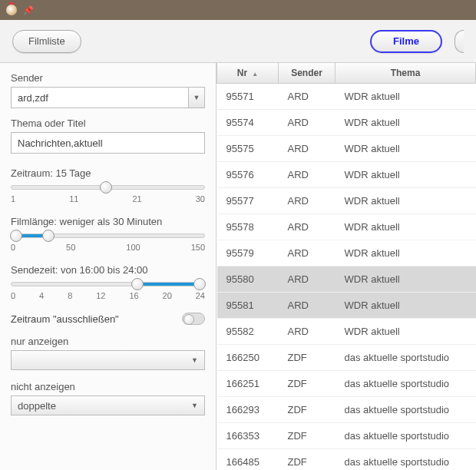  Describe the element at coordinates (12, 10) in the screenshot. I see `app-icon` at that location.